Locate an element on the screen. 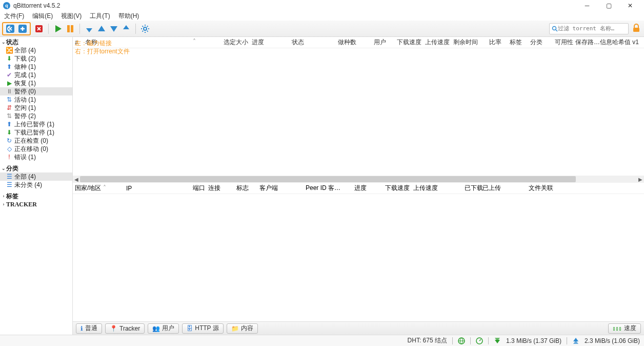 This screenshot has height=346, width=644. torrent-column-header: 剩余时间 is located at coordinates (469, 42).